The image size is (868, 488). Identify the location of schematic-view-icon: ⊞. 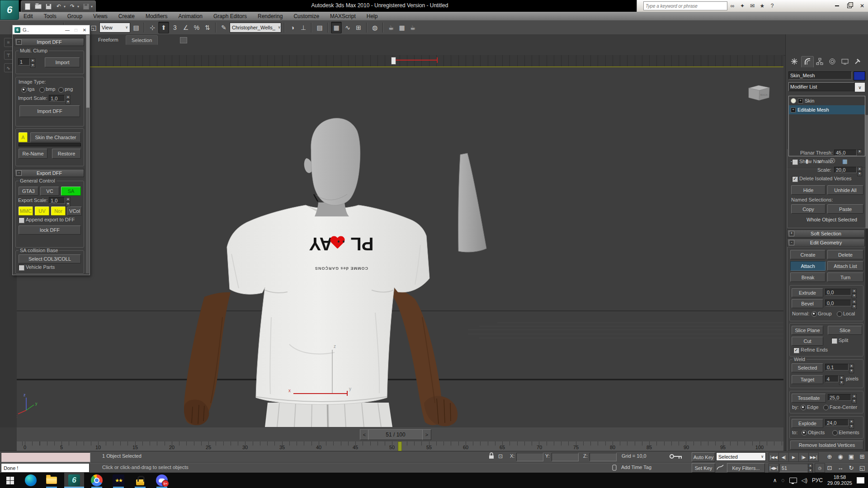
(359, 28).